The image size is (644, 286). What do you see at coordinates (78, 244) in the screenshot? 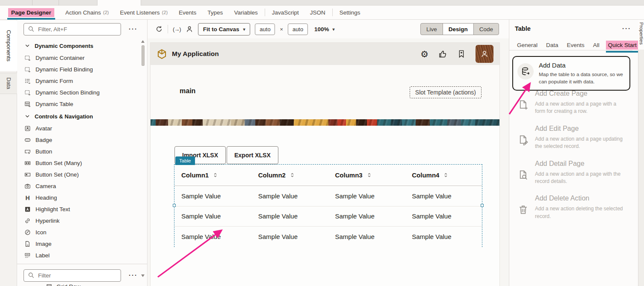
I see `palette-item-image: Image` at bounding box center [78, 244].